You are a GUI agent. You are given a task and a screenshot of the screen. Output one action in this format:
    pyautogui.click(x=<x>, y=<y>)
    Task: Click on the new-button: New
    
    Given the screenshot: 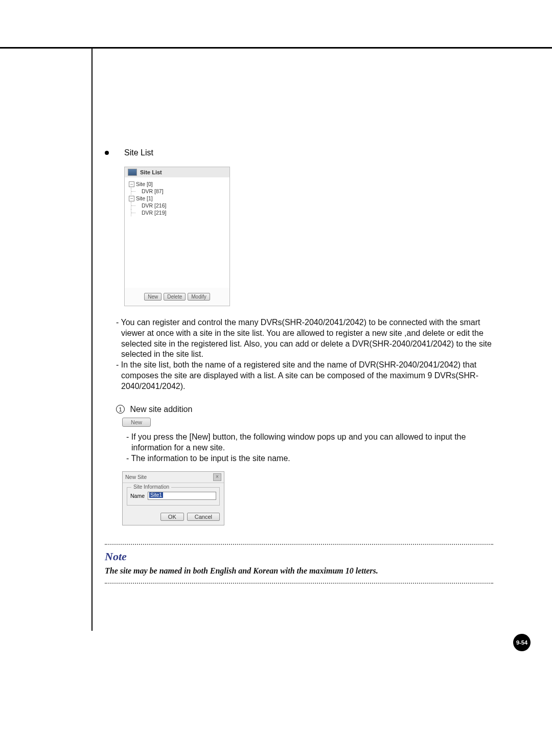 What is the action you would take?
    pyautogui.click(x=153, y=296)
    